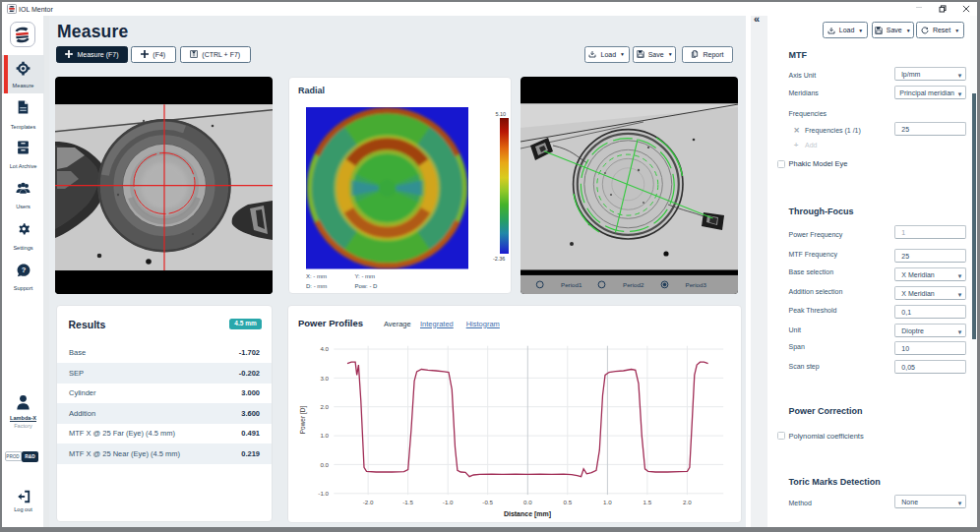  Describe the element at coordinates (488, 502) in the screenshot. I see `svg-text: -0.5` at that location.